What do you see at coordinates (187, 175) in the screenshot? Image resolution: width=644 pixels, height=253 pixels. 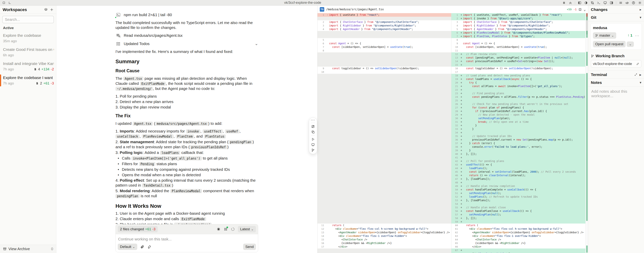 I see `bullet-list-item: Opens the modal when a new plan is detec…` at bounding box center [187, 175].